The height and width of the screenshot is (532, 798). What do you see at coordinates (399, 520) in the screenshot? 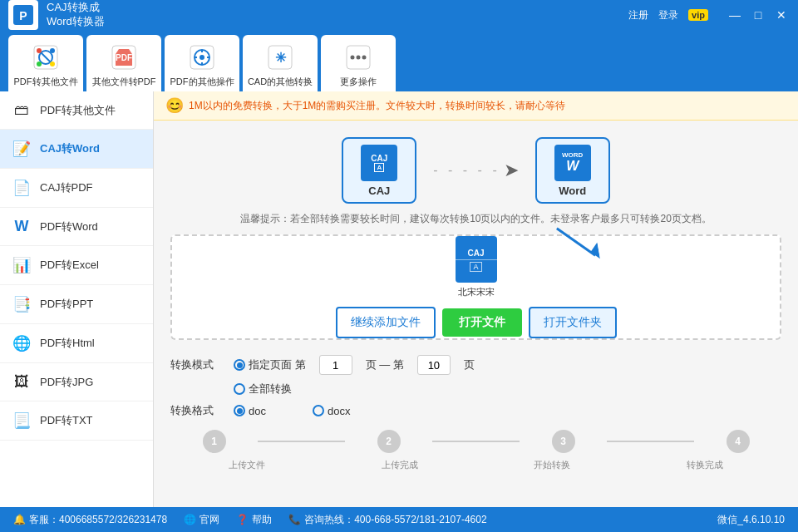
I see `status-bar: 🔔 客服：4006685572/326231478 🌐 官网 ❓ 帮助 📞 咨询…` at bounding box center [399, 520].